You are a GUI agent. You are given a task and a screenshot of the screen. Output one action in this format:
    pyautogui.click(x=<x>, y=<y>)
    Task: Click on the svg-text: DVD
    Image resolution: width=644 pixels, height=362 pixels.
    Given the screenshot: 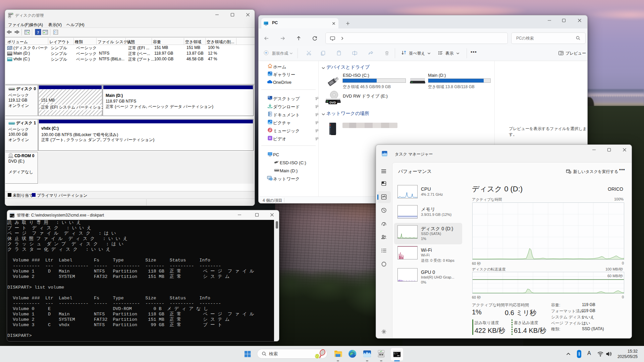 What is the action you would take?
    pyautogui.click(x=333, y=103)
    